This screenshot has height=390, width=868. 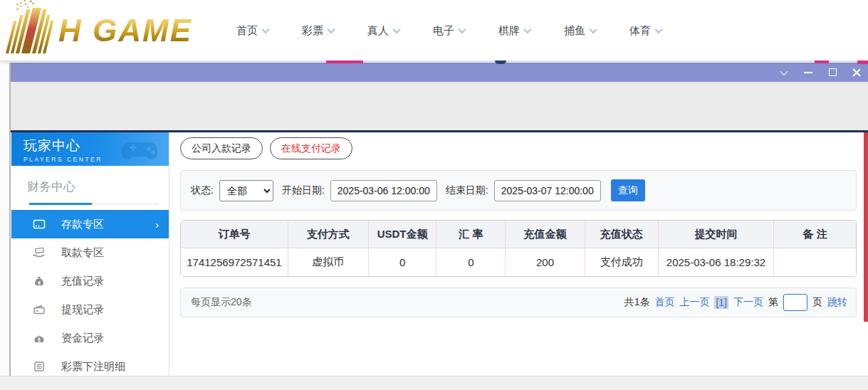 I want to click on current-page-indicator: [1], so click(x=721, y=302).